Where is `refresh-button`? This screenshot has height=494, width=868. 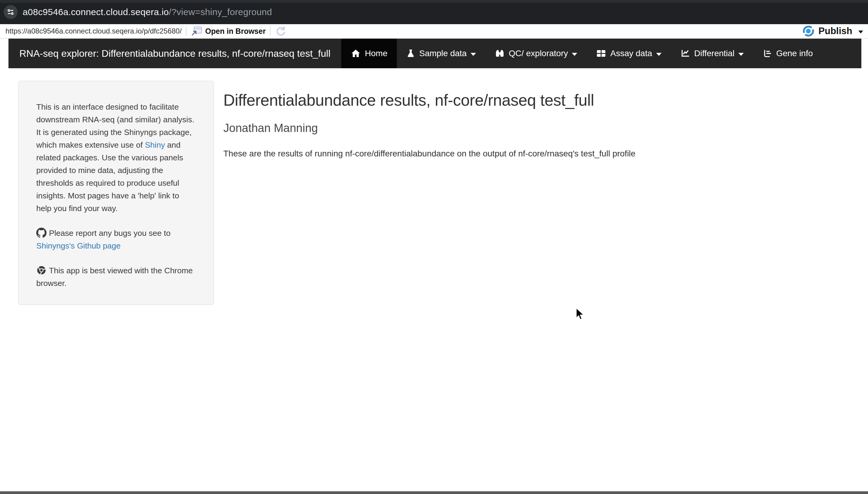 refresh-button is located at coordinates (281, 31).